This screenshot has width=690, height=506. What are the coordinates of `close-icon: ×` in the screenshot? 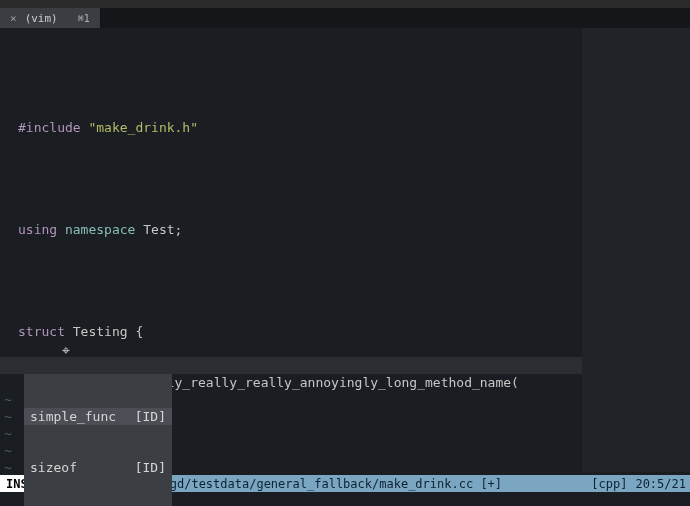 It's located at (14, 18).